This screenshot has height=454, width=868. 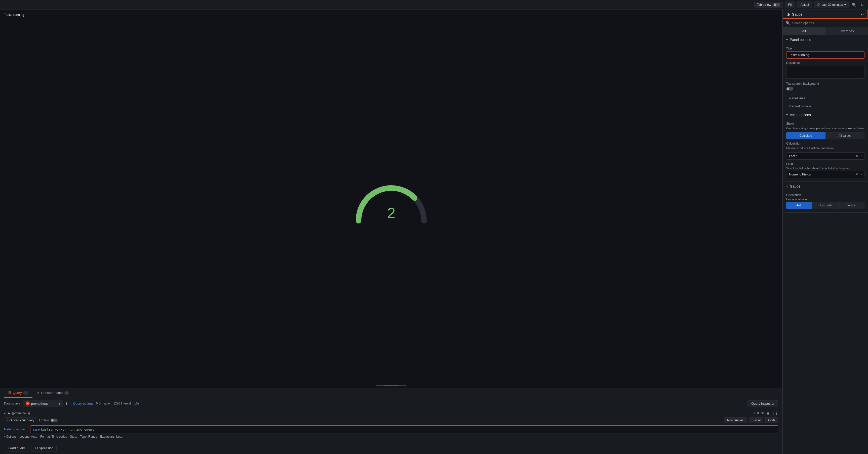 What do you see at coordinates (786, 106) in the screenshot?
I see `repeat-options-chevron: ›` at bounding box center [786, 106].